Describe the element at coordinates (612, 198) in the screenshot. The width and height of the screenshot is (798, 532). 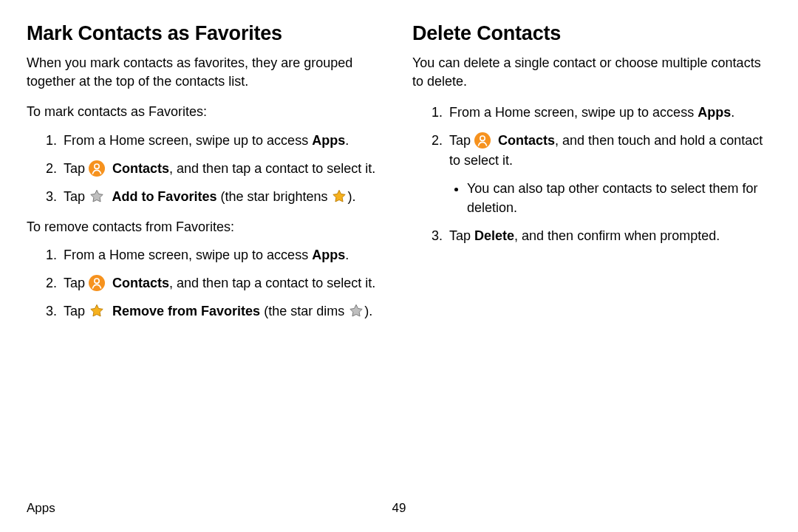
I see `substeps: You can also tap other contacts to selec…` at that location.